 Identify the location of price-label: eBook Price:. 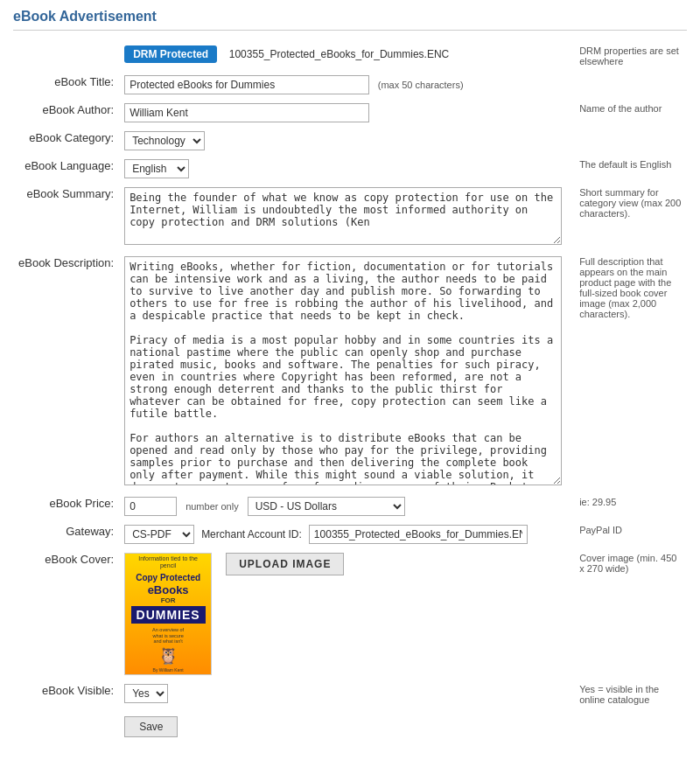
(66, 506).